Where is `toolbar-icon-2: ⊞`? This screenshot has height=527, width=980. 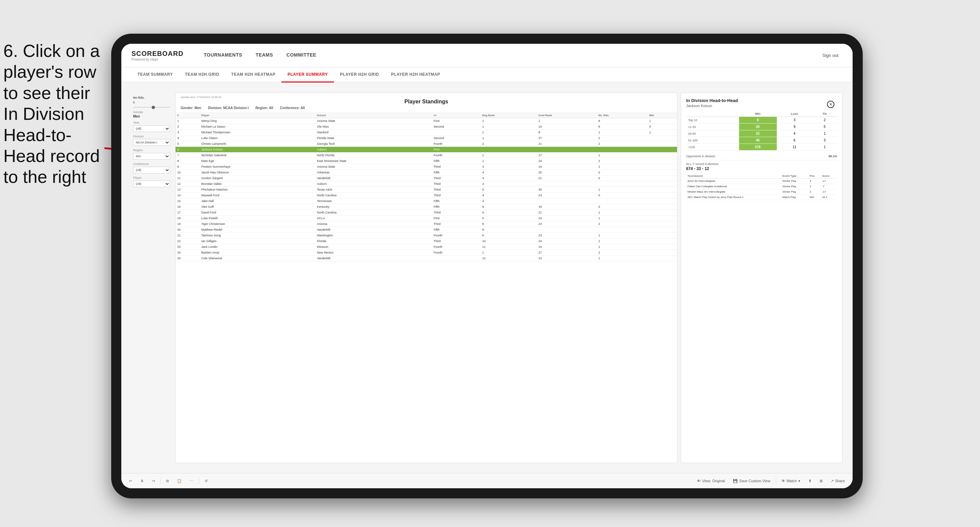
toolbar-icon-2: ⊞ is located at coordinates (821, 481).